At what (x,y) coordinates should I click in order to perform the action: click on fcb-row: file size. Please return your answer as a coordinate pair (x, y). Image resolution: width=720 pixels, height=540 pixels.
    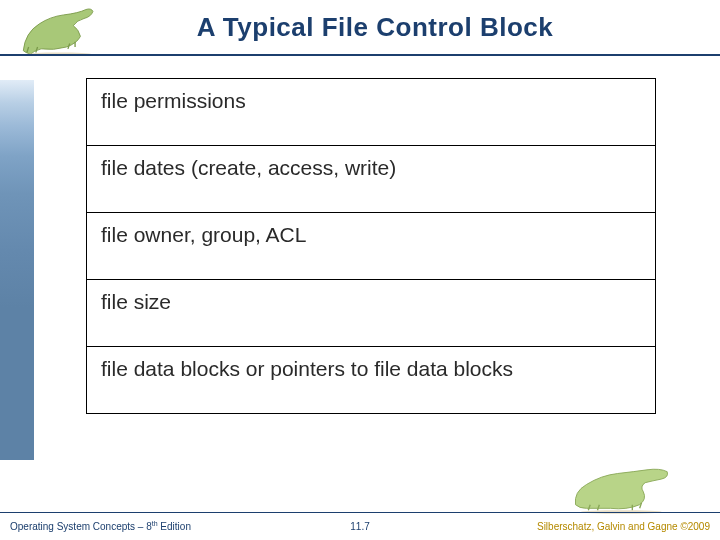
    Looking at the image, I should click on (372, 314).